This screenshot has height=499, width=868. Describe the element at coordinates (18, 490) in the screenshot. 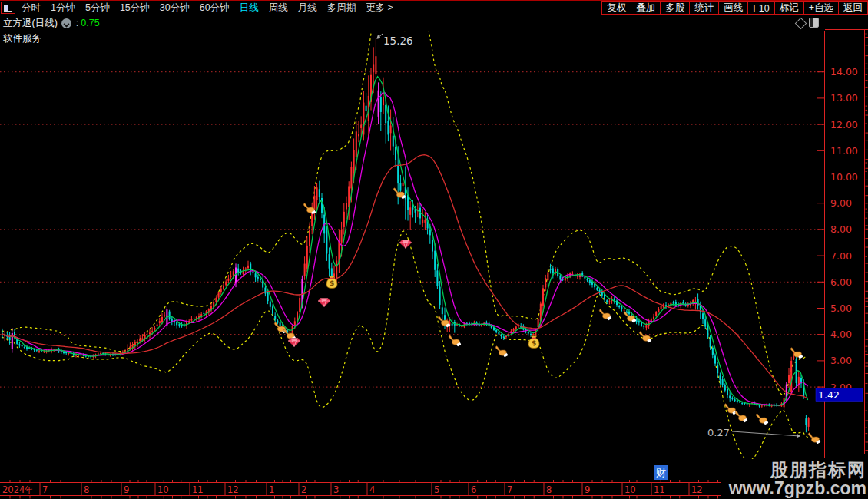

I see `month-label: 2024年` at that location.